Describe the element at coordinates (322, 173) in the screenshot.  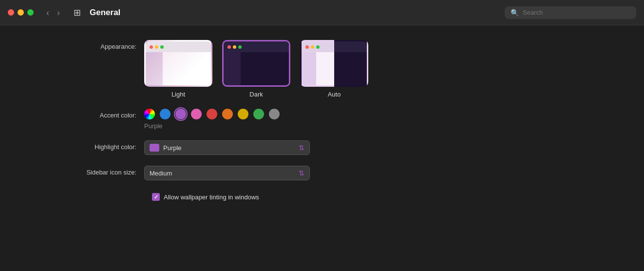
I see `sidebar-icon-size-row: Sidebar icon size: Medium ⇅` at that location.